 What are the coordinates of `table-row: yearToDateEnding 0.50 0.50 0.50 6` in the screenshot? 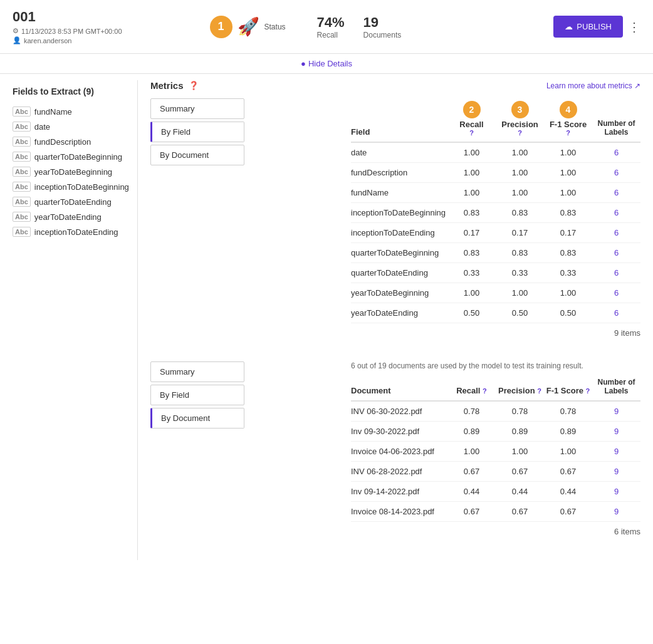 It's located at (496, 313).